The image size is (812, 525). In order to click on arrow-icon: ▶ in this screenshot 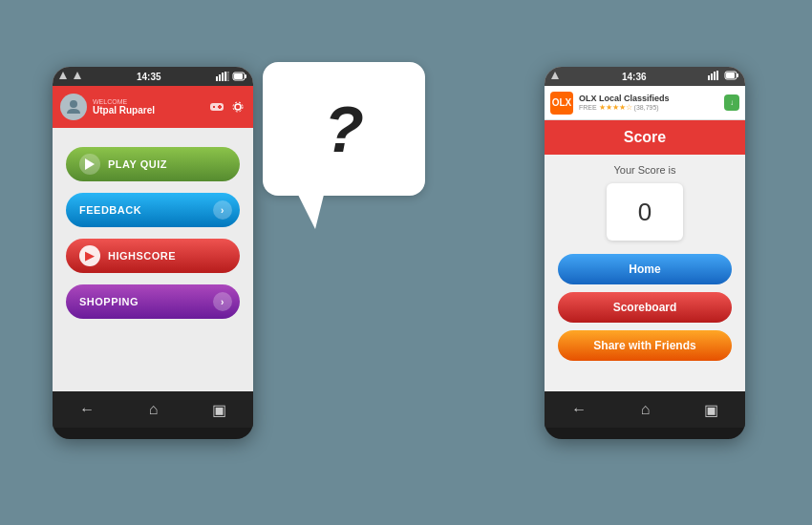, I will do `click(90, 256)`.